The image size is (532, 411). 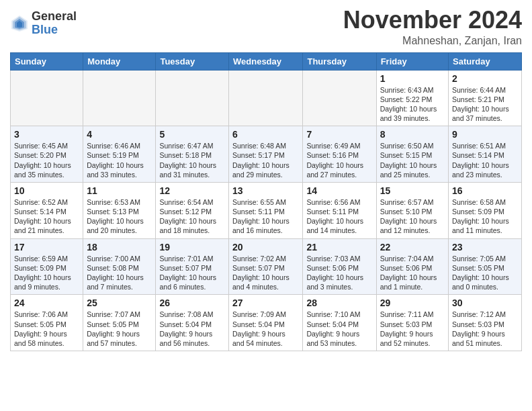 I want to click on weekday-header-row: SundayMondayTuesdayWednesdayThursdayFrid…, so click(x=266, y=61).